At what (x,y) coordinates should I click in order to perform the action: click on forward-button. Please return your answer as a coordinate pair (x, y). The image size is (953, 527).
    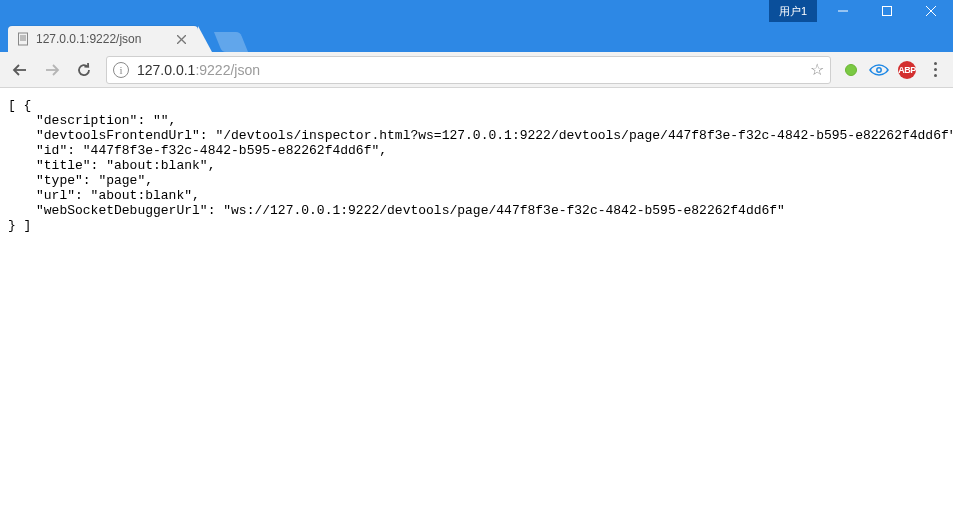
    Looking at the image, I should click on (52, 70).